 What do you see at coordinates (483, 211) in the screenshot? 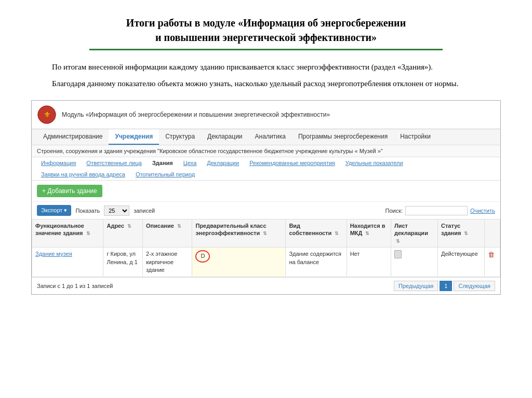
I see `clear-button: Очистить` at bounding box center [483, 211].